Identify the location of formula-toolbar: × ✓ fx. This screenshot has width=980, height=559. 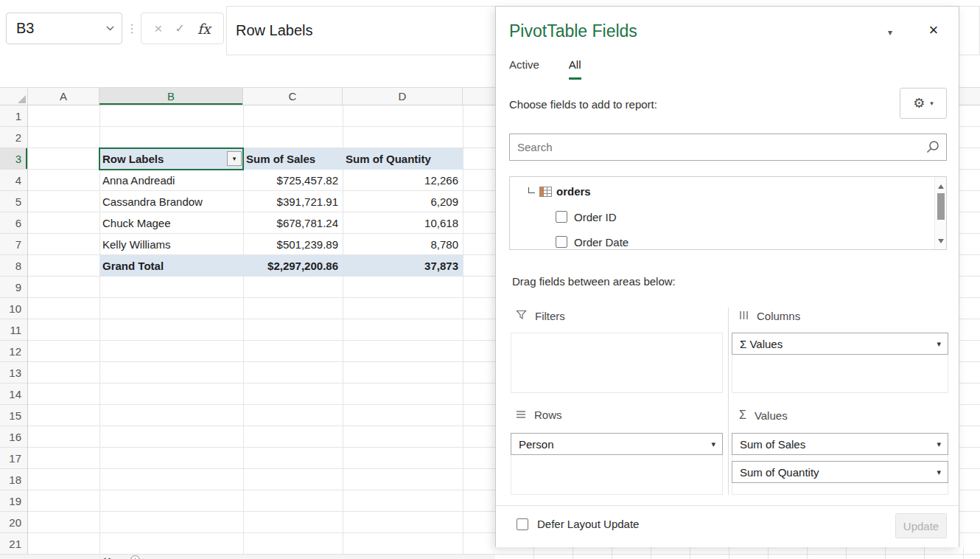
(183, 28).